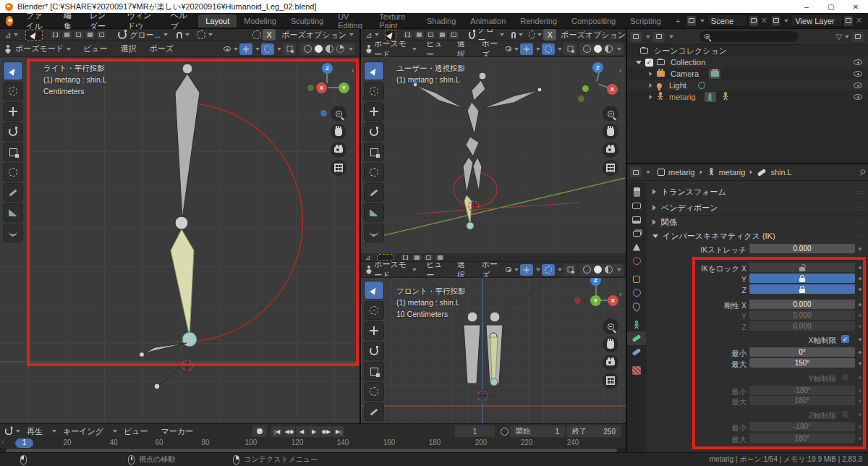  What do you see at coordinates (391, 35) in the screenshot?
I see `active-tool-icon` at bounding box center [391, 35].